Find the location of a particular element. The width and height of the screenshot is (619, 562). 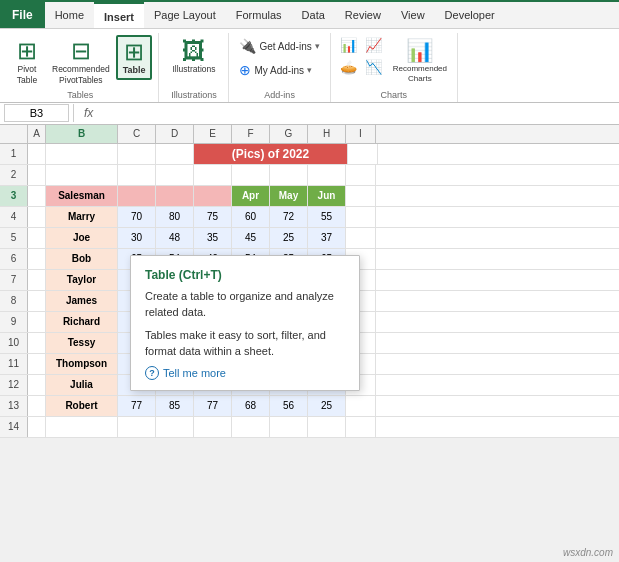

col-header-a: A is located at coordinates (37, 134).